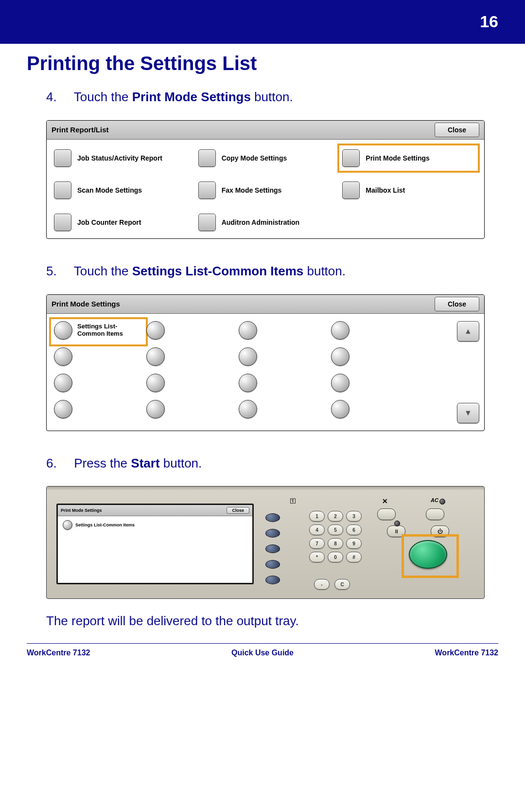  Describe the element at coordinates (354, 543) in the screenshot. I see `key-9: 9` at that location.